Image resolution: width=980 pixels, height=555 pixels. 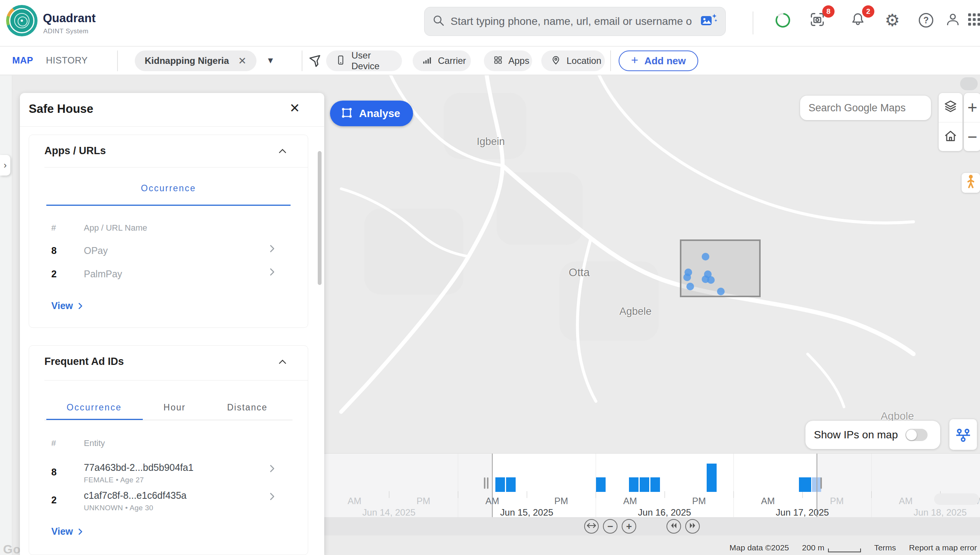 What do you see at coordinates (972, 107) in the screenshot?
I see `map-zoom-in-button: +` at bounding box center [972, 107].